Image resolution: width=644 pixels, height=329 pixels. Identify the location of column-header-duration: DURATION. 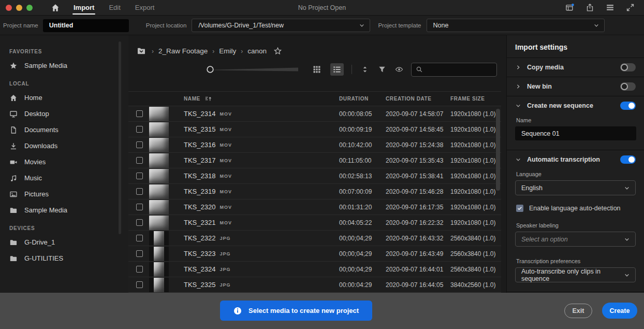
(362, 98).